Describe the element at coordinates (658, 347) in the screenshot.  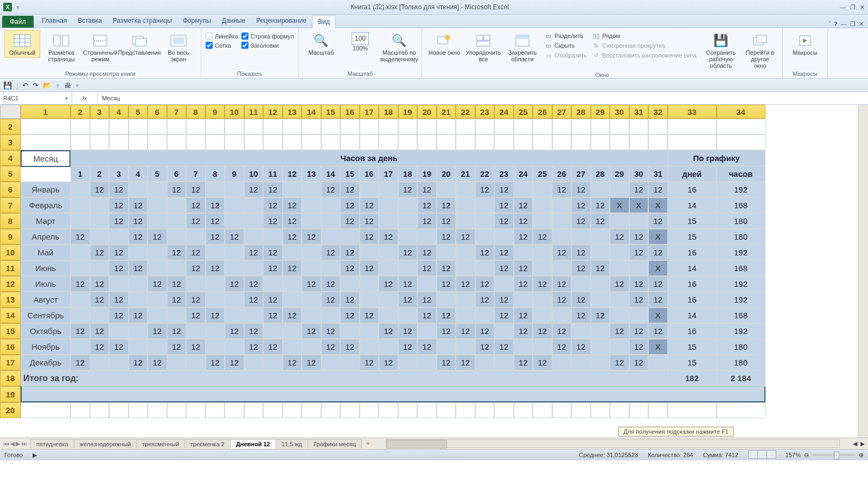
I see `schedule-cell: X` at that location.